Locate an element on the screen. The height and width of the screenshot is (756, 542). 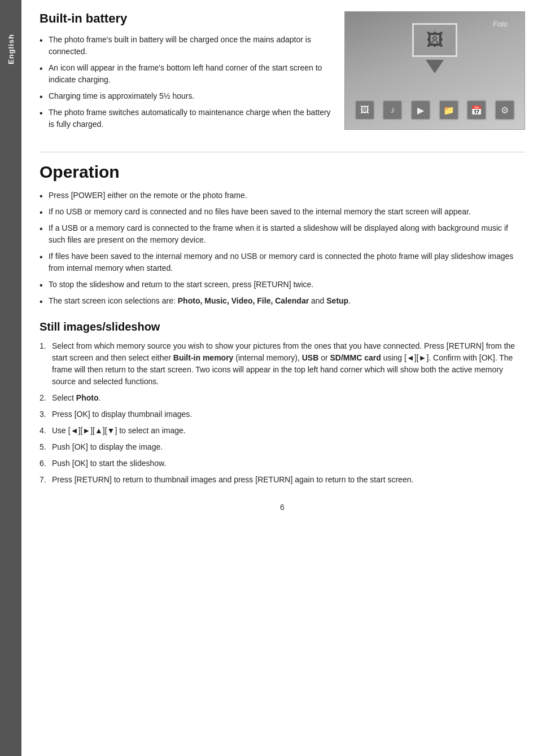
battery-bullet-list: The photo frame's built in battery will … is located at coordinates (186, 82).